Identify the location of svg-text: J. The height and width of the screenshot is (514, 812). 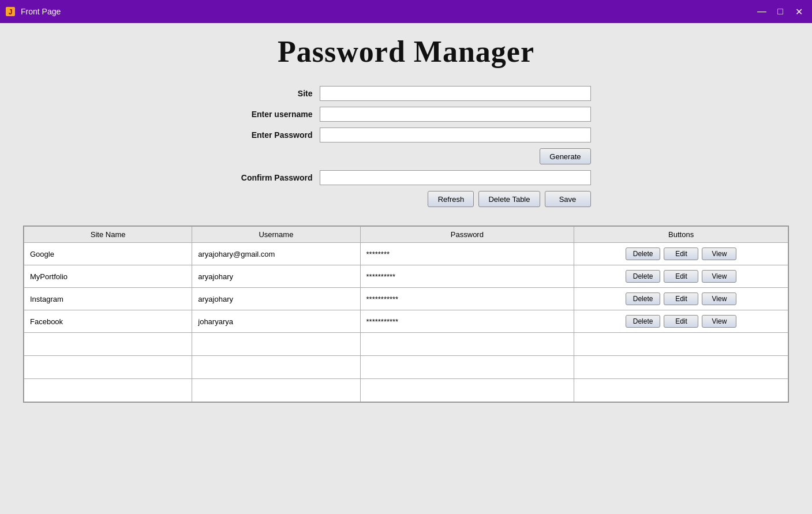
(10, 12).